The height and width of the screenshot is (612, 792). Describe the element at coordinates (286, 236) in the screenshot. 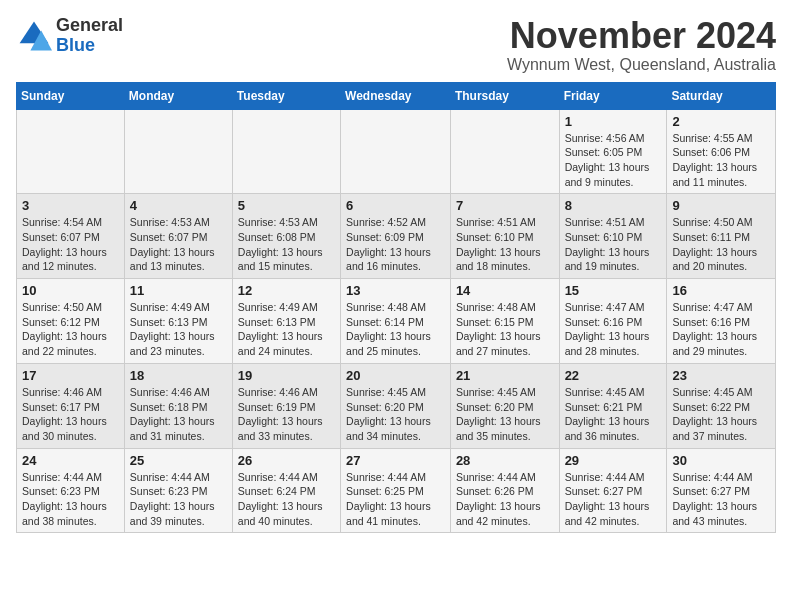

I see `calendar-cell: 5Sunrise: 4:53 AM Sunset: 6:08 PM Daylig…` at that location.